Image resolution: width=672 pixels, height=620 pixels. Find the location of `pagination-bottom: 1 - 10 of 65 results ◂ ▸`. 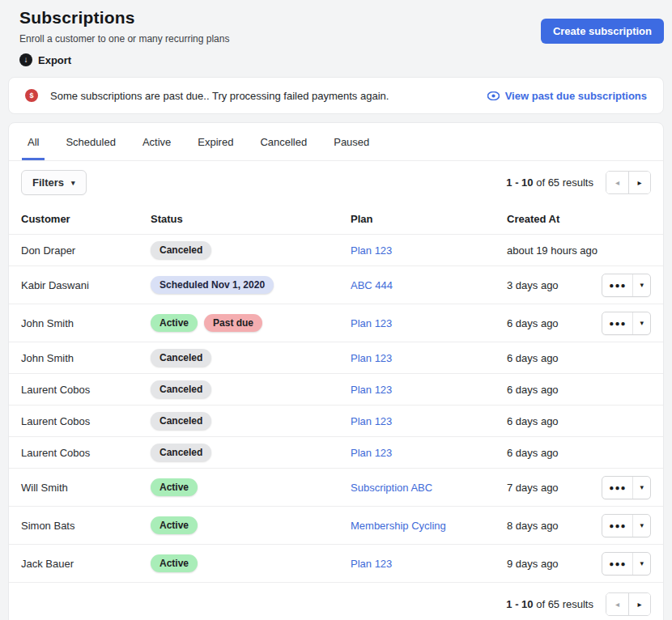

pagination-bottom: 1 - 10 of 65 results ◂ ▸ is located at coordinates (336, 601).